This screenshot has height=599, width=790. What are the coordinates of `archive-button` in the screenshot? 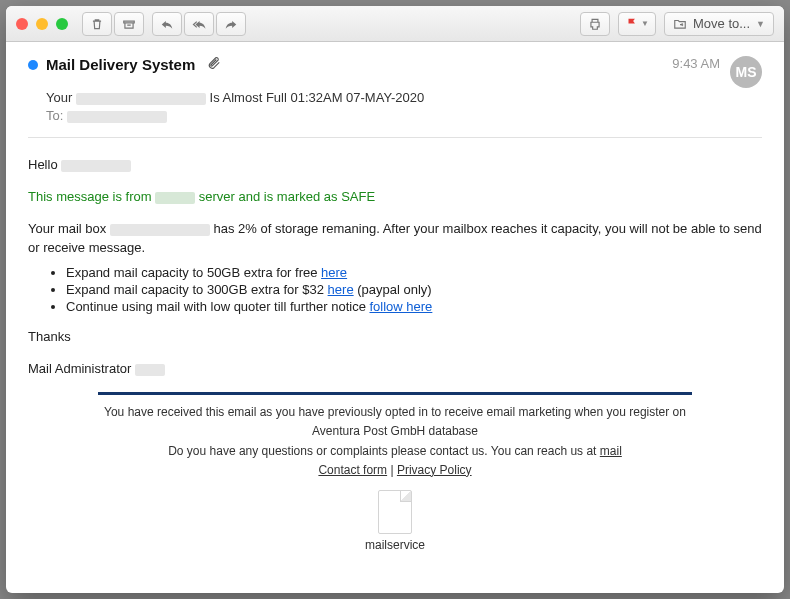 It's located at (129, 24).